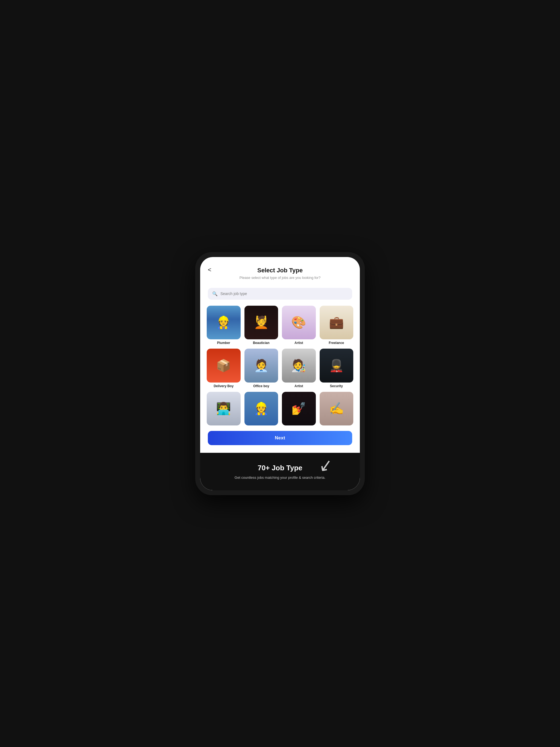  I want to click on job-item-plumber: Plumber, so click(224, 326).